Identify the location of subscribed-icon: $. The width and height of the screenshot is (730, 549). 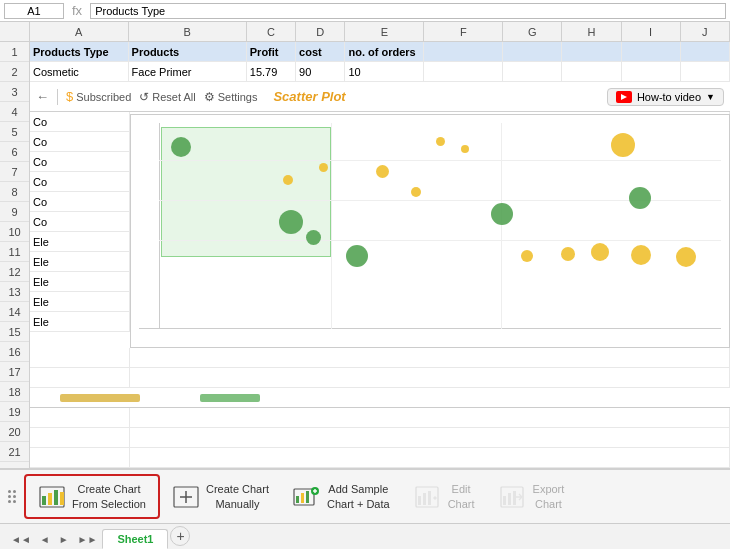
(70, 96).